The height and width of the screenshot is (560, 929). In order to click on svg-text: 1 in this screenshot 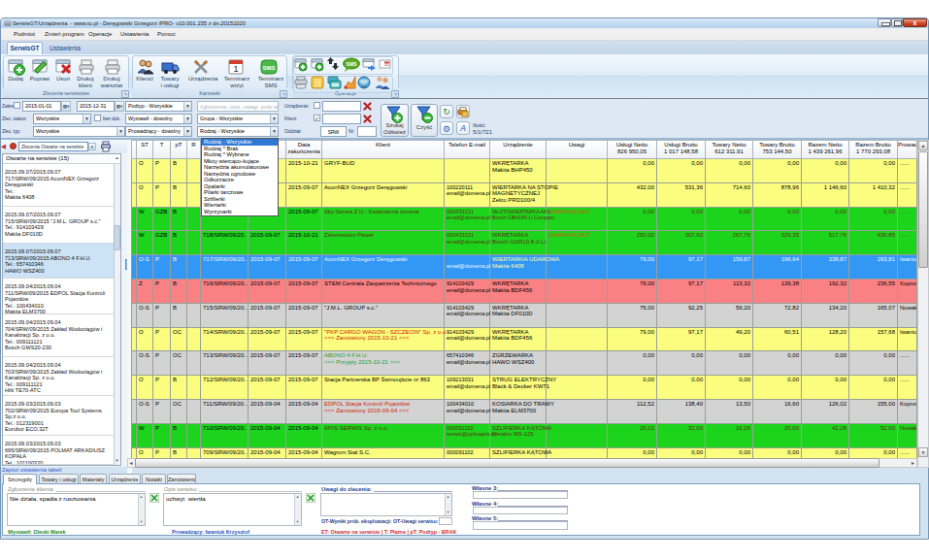, I will do `click(235, 69)`.